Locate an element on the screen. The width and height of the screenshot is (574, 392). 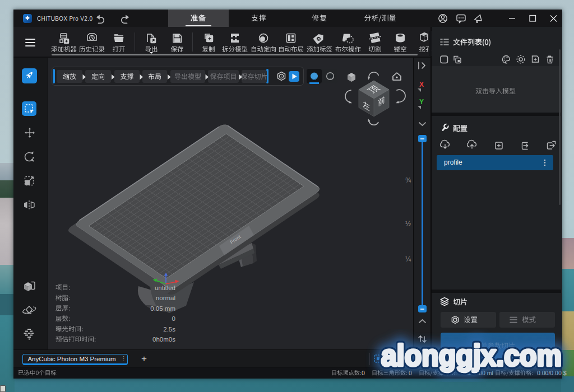
svg-text: alonggjx.com is located at coordinates (471, 355).